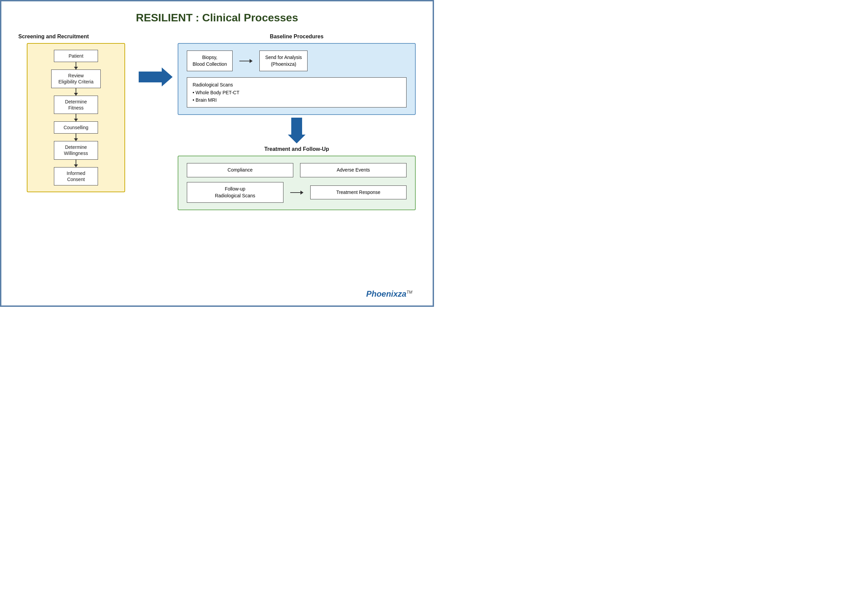  What do you see at coordinates (209, 61) in the screenshot?
I see `biopsy-box: Biopsy,Blood Collection` at bounding box center [209, 61].